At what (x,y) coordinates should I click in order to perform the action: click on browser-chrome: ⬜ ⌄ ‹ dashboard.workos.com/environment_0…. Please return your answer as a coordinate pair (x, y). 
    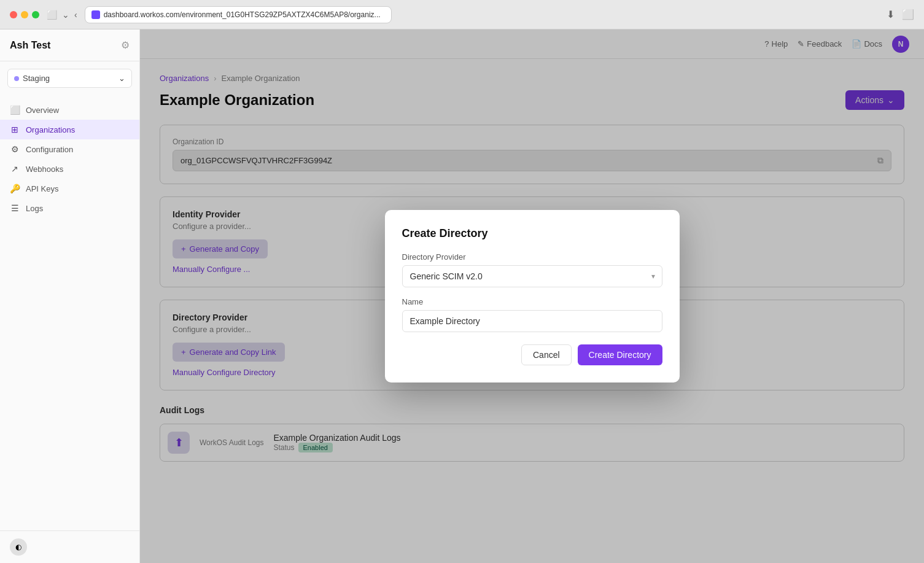
    Looking at the image, I should click on (462, 15).